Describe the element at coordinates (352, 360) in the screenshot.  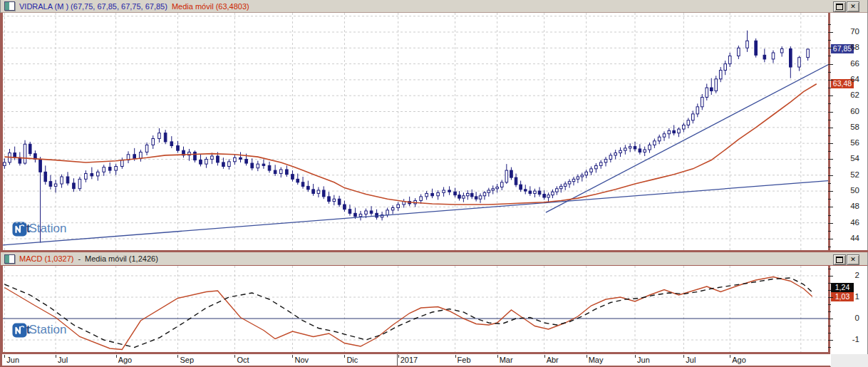
I see `x-axis-label: Dic` at that location.